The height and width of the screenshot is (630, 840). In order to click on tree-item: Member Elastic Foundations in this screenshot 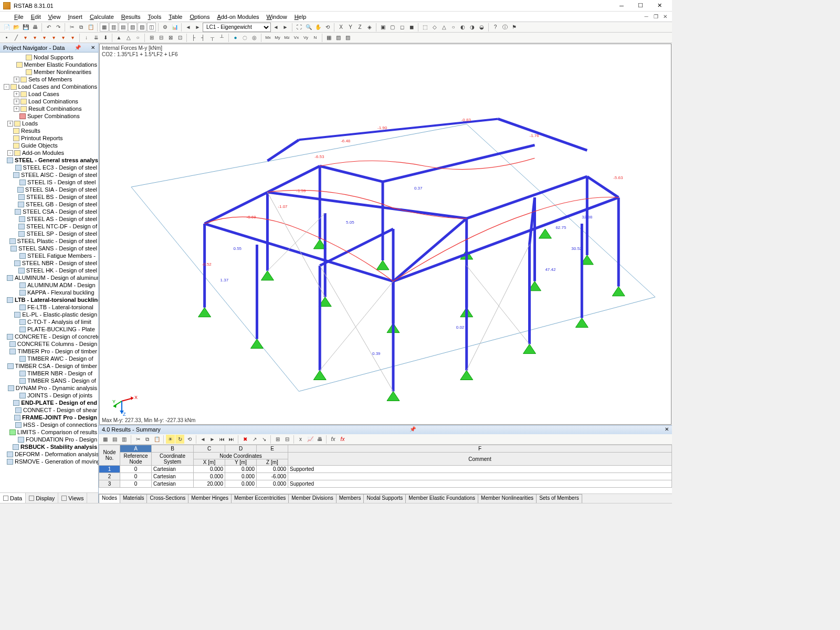, I will do `click(49, 65)`.